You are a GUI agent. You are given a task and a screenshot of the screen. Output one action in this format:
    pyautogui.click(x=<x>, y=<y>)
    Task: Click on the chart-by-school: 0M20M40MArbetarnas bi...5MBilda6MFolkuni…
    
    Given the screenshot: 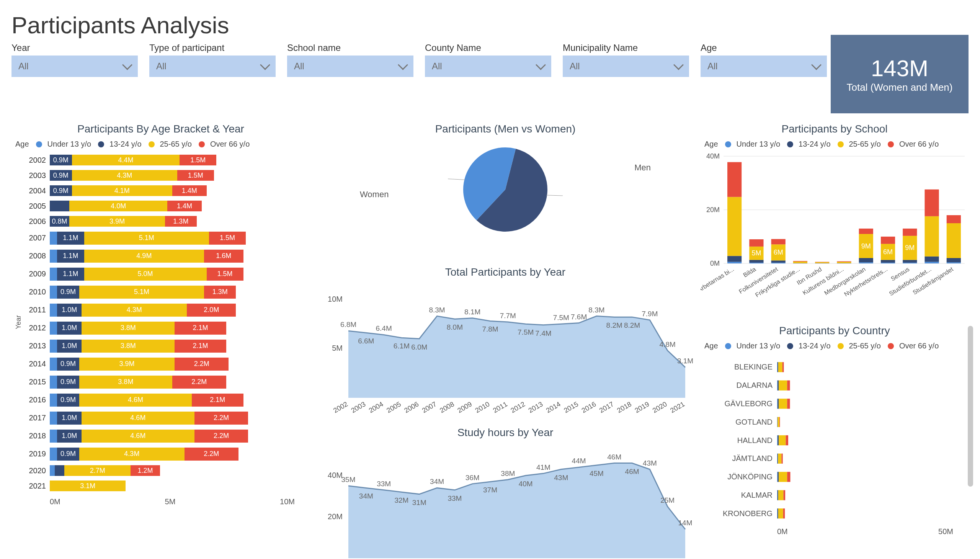 What is the action you would take?
    pyautogui.click(x=835, y=233)
    